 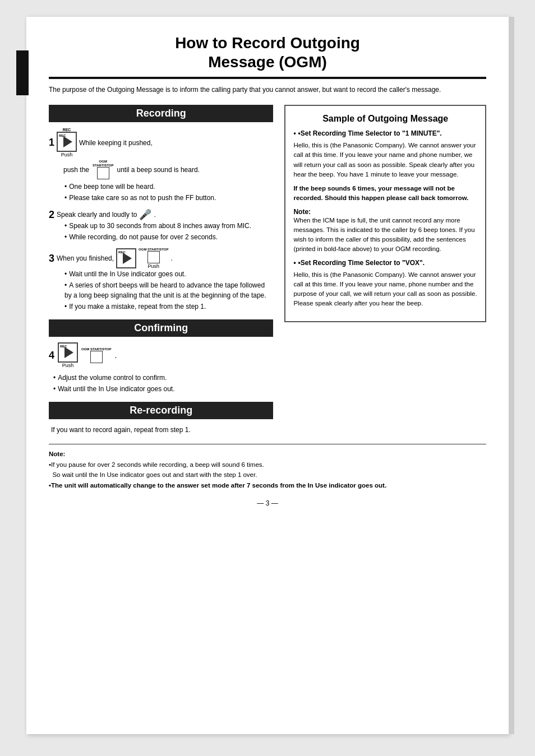 What do you see at coordinates (161, 169) in the screenshot?
I see `step-1-sub-row: push the OGM START/STOP until a beep sou…` at bounding box center [161, 169].